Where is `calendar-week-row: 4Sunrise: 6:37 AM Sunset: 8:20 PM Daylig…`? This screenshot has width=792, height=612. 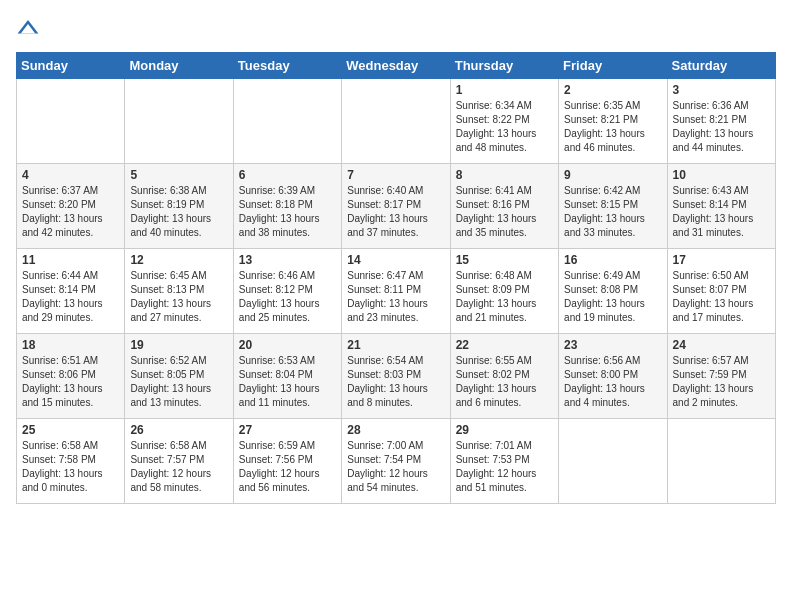
calendar-week-row: 4Sunrise: 6:37 AM Sunset: 8:20 PM Daylig… is located at coordinates (396, 206).